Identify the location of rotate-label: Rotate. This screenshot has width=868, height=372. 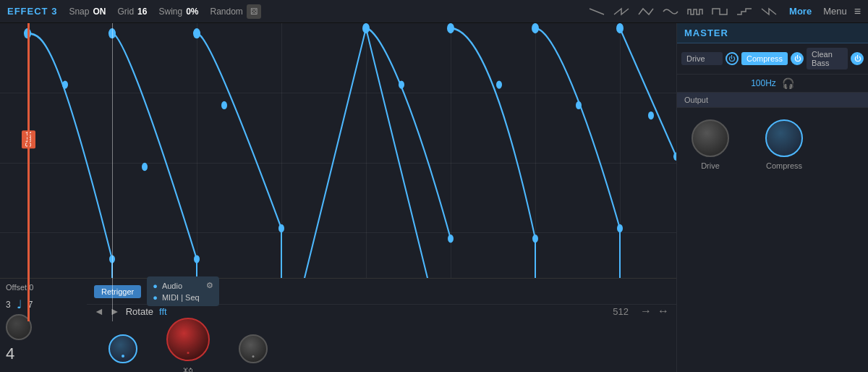
(140, 311).